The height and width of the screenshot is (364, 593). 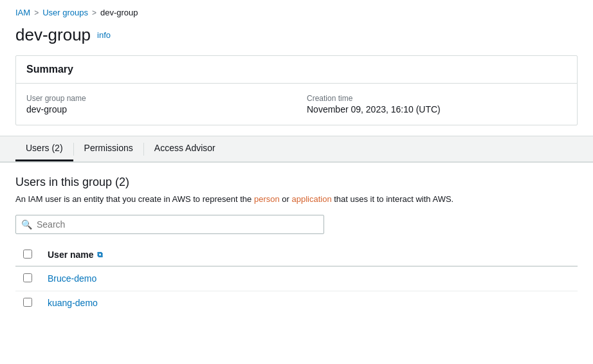 I want to click on page-title: dev-group, so click(x=53, y=35).